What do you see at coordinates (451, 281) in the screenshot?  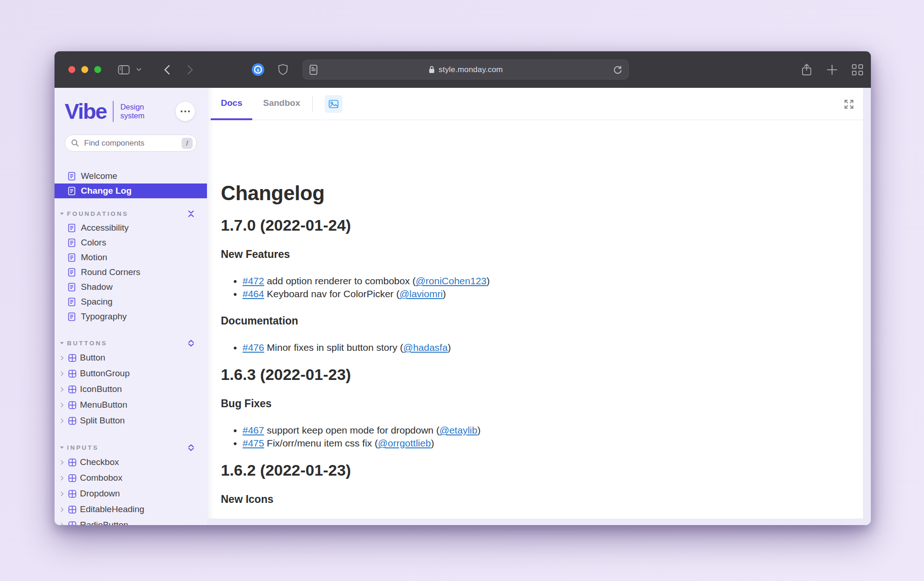 I see `user-link: @roniCohen123` at bounding box center [451, 281].